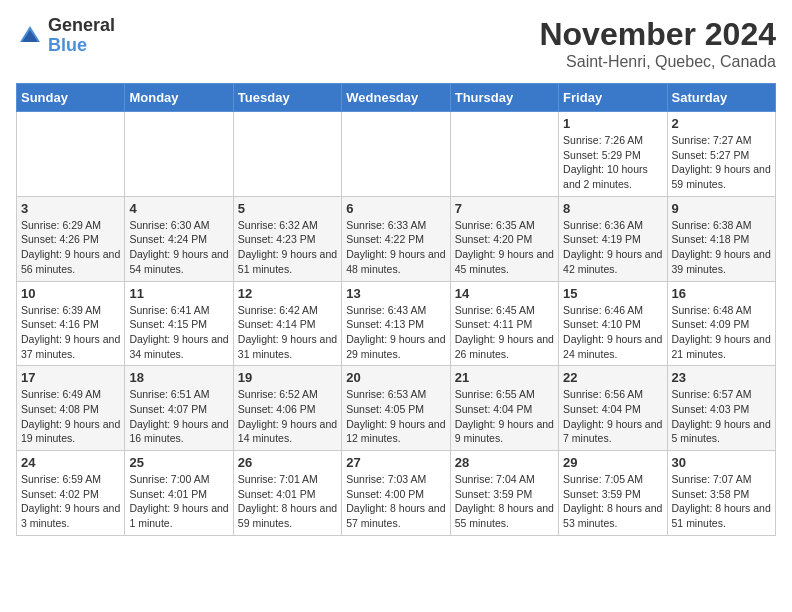 This screenshot has width=792, height=612. I want to click on calendar-cell-3-1: 10Sunrise: 6:39 AMSunset: 4:16 PMDayligh…, so click(71, 324).